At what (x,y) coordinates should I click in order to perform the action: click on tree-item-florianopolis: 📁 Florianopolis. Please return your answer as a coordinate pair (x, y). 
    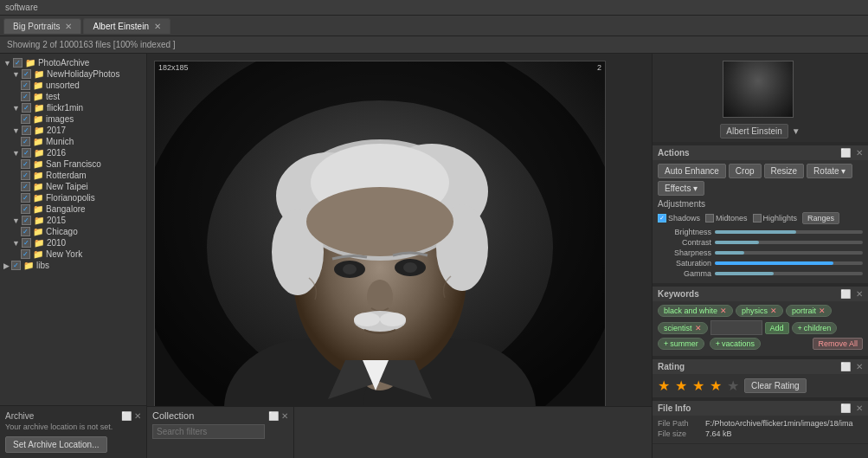
    Looking at the image, I should click on (73, 197).